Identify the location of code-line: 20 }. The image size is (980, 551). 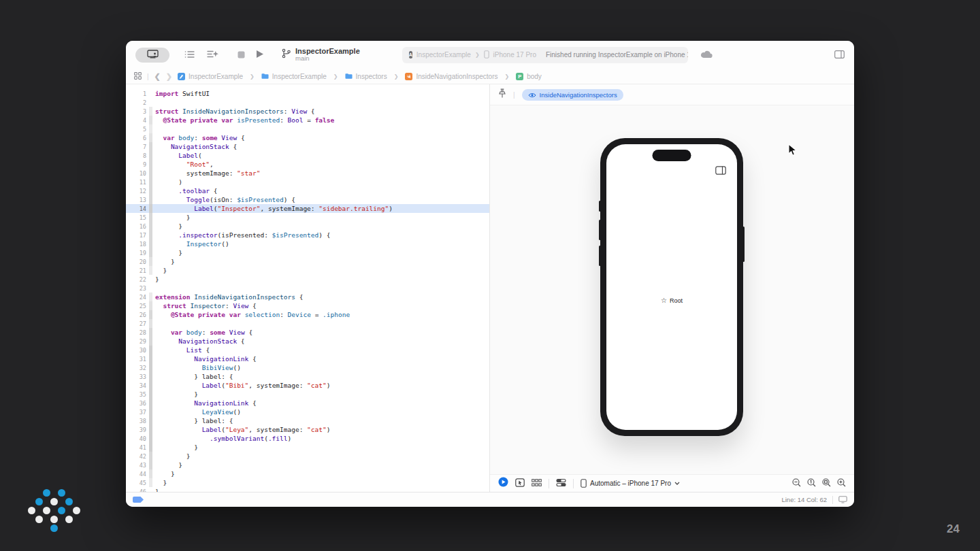
(308, 261).